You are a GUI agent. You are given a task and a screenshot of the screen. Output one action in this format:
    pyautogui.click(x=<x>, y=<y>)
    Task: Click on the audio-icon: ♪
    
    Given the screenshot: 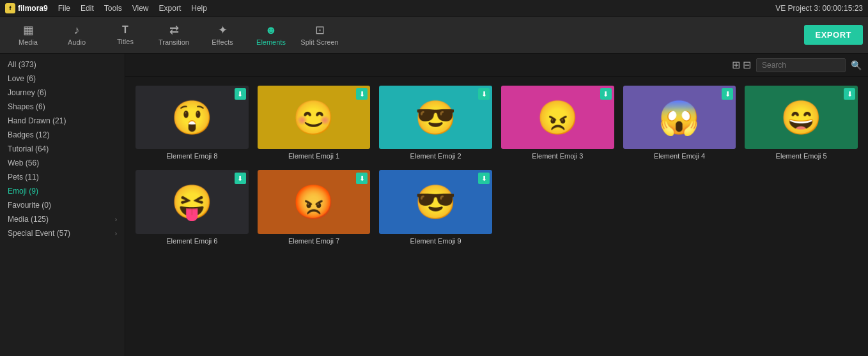 What is the action you would take?
    pyautogui.click(x=77, y=30)
    